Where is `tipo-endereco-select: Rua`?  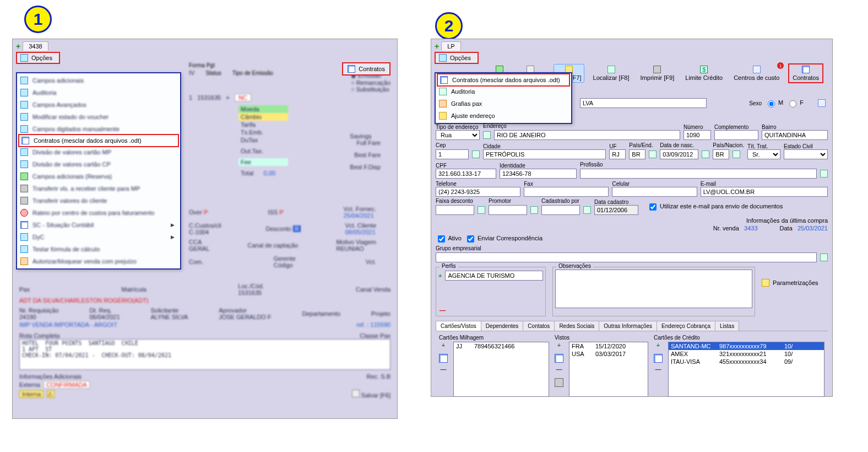
tipo-endereco-select: Rua is located at coordinates (458, 135).